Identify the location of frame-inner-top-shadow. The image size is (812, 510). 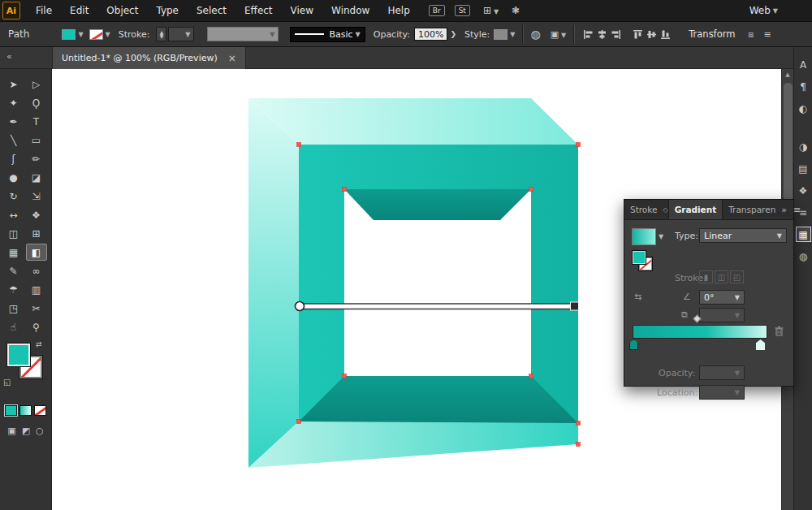
(438, 205).